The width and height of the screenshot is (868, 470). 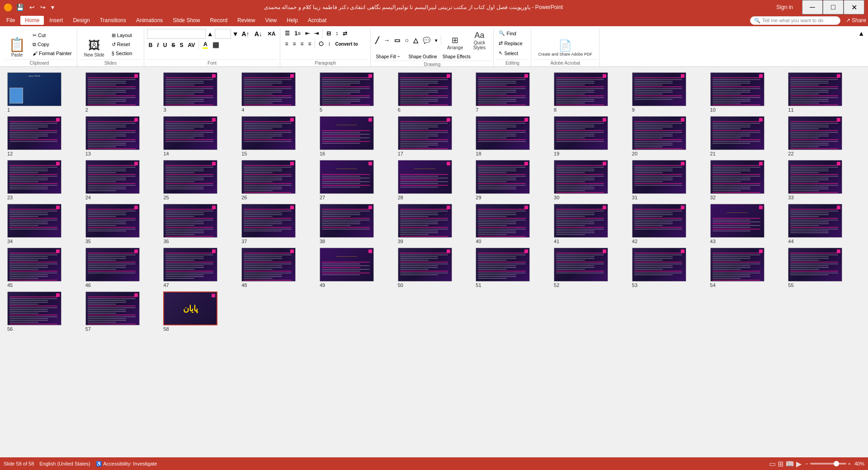 What do you see at coordinates (43, 312) in the screenshot?
I see `slide-item-56: 56` at bounding box center [43, 312].